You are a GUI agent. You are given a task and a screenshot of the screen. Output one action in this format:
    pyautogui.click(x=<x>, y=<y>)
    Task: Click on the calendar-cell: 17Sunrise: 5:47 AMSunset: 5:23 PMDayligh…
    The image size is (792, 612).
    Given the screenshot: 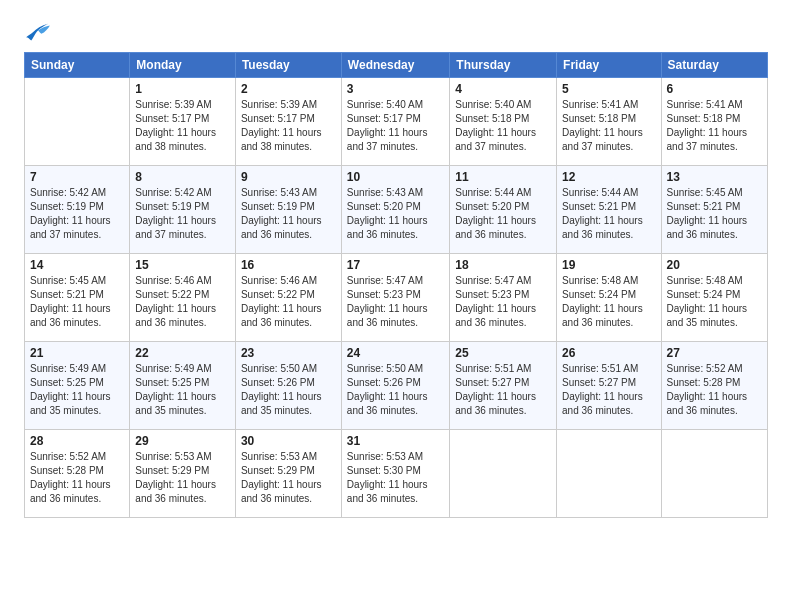 What is the action you would take?
    pyautogui.click(x=395, y=298)
    